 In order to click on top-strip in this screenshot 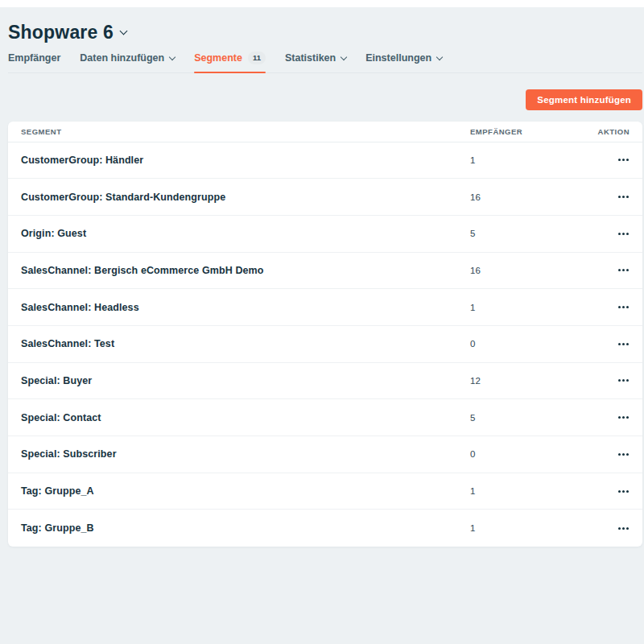, I will do `click(322, 3)`.